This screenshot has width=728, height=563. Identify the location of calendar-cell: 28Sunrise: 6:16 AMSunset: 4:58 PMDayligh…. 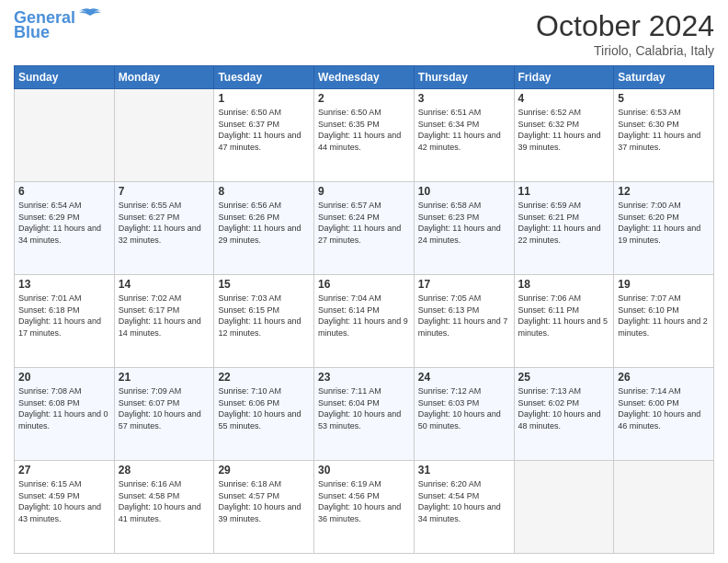
(164, 508).